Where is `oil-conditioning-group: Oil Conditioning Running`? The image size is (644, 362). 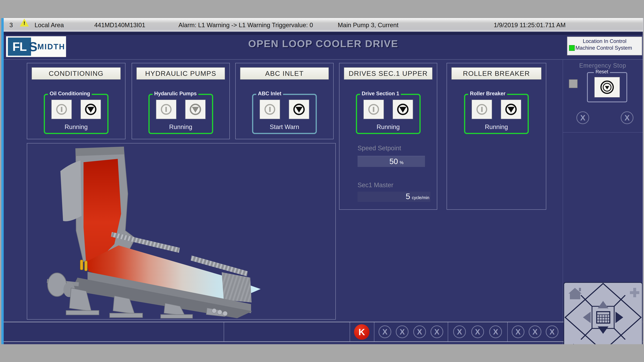 oil-conditioning-group: Oil Conditioning Running is located at coordinates (76, 114).